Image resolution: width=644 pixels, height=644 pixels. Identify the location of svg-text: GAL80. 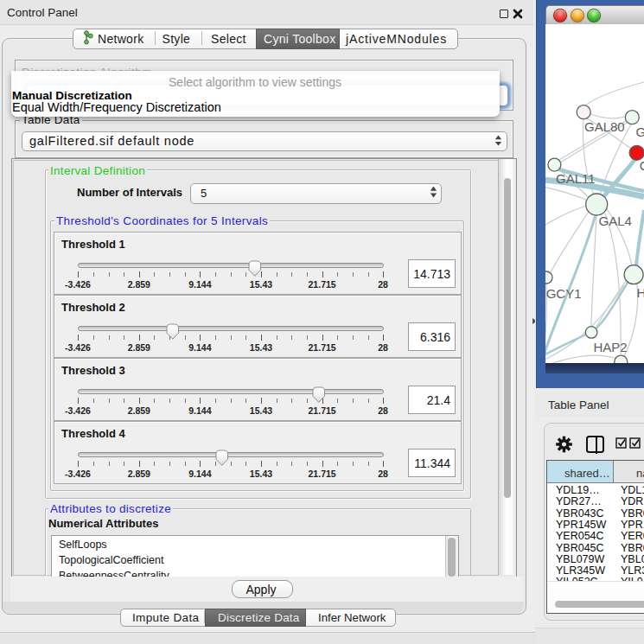
(605, 126).